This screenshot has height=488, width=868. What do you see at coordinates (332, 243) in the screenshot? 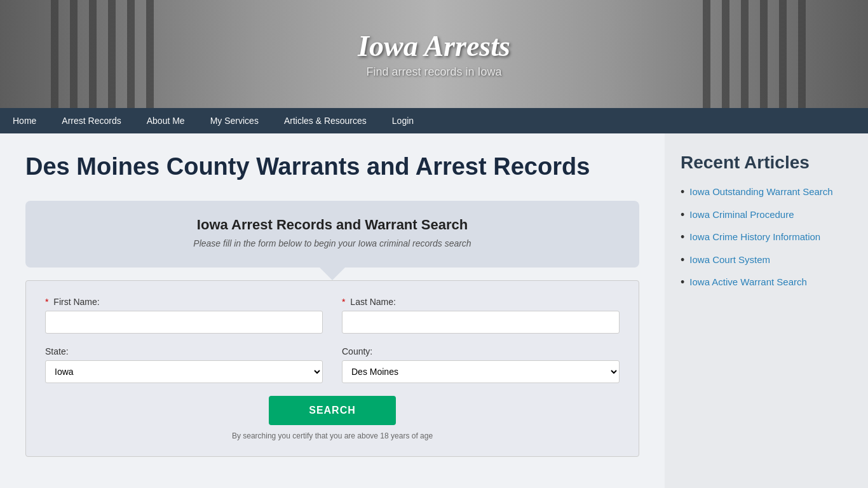
I see `search-box-subtitle: Please fill in the form below to begin y…` at bounding box center [332, 243].